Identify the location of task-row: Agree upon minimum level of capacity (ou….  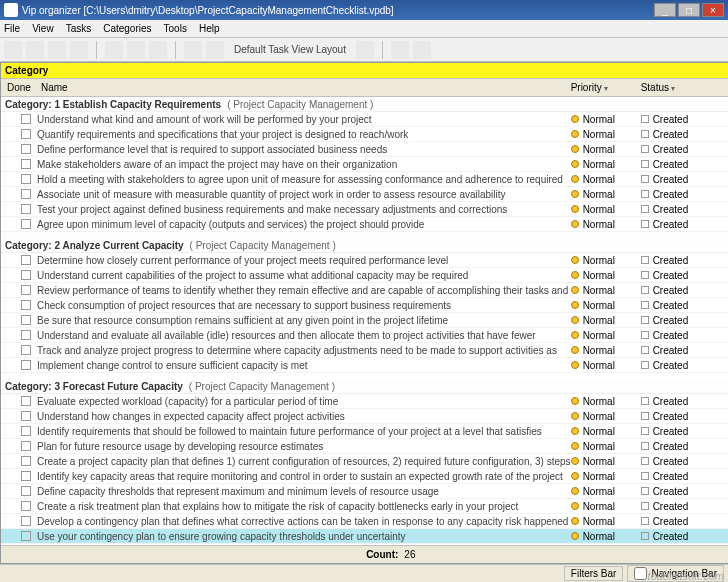
(364, 224).